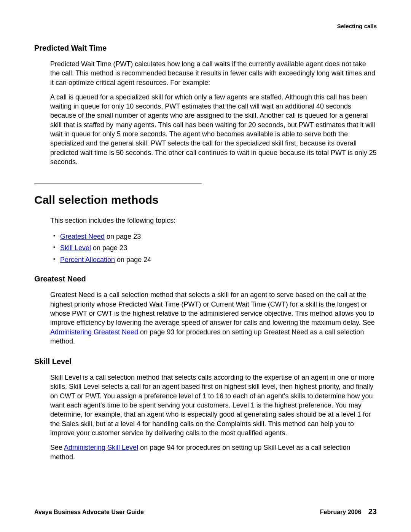 The width and height of the screenshot is (411, 532). I want to click on page-footer: Avaya Business Advocate User Guide Febru…, so click(206, 512).